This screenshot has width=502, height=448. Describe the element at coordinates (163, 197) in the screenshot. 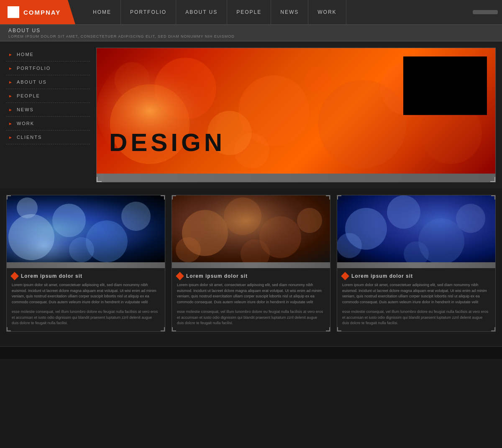

I see `card1-corner-tr` at that location.